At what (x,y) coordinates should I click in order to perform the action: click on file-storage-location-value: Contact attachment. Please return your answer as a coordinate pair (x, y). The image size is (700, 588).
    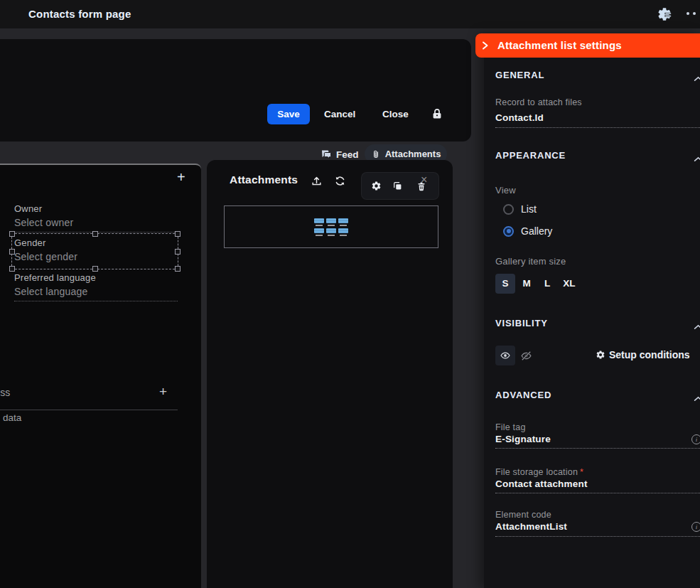
    Looking at the image, I should click on (542, 483).